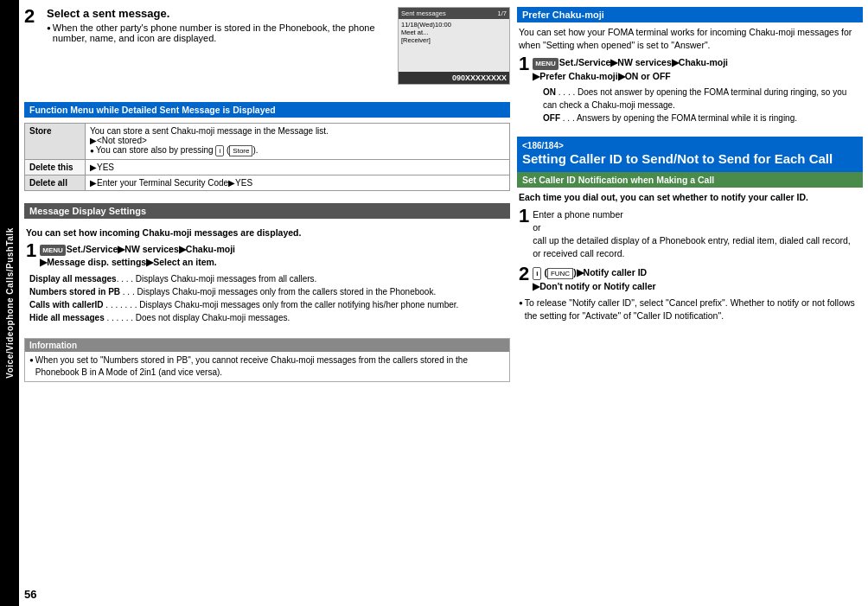 The height and width of the screenshot is (606, 868). I want to click on on-off-section: ON . . . . Does not answer by opening th…, so click(690, 105).